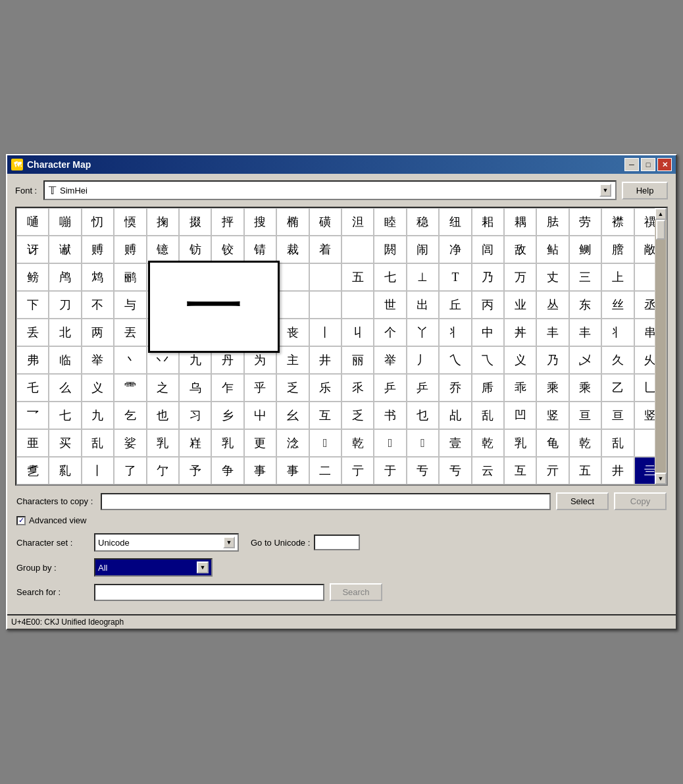 The width and height of the screenshot is (683, 784). I want to click on char-cell: 谳, so click(64, 249).